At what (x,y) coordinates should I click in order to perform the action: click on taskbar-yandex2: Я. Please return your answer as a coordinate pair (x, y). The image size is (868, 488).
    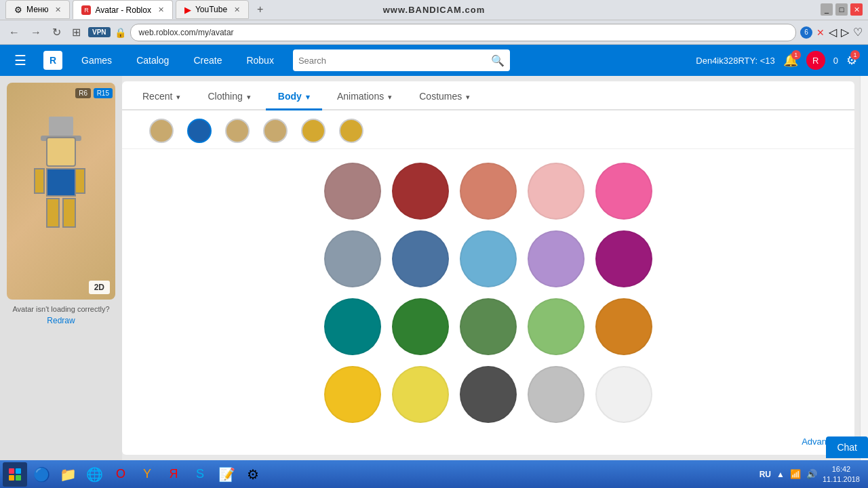
    Looking at the image, I should click on (174, 474).